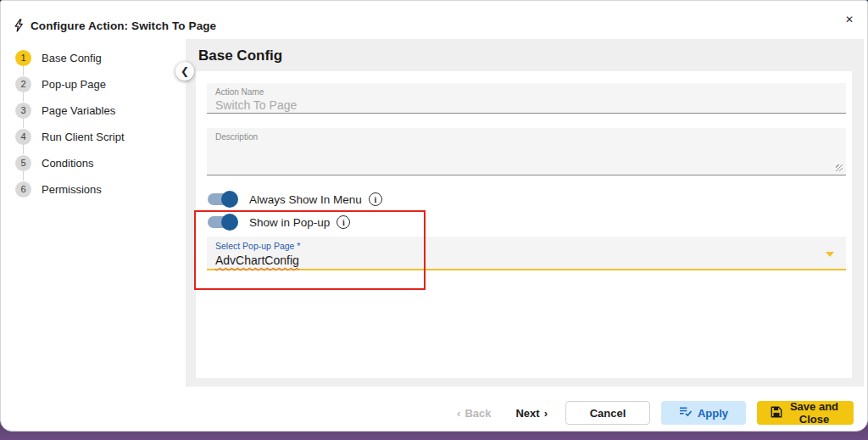 The height and width of the screenshot is (440, 868). What do you see at coordinates (96, 84) in the screenshot?
I see `stepper-item-popup-page: 2 Pop-up Page` at bounding box center [96, 84].